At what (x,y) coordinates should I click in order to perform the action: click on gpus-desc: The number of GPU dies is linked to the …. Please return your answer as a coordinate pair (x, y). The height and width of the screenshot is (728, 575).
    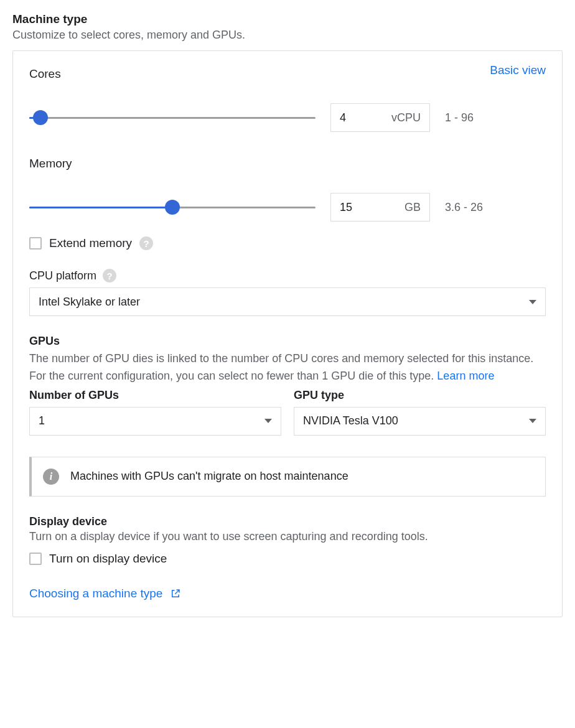
    Looking at the image, I should click on (288, 368).